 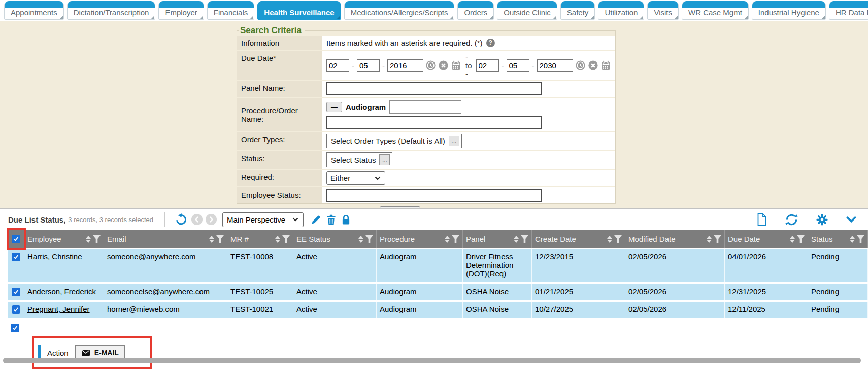 I want to click on column-header-modified-date: Modified Date, so click(x=675, y=239).